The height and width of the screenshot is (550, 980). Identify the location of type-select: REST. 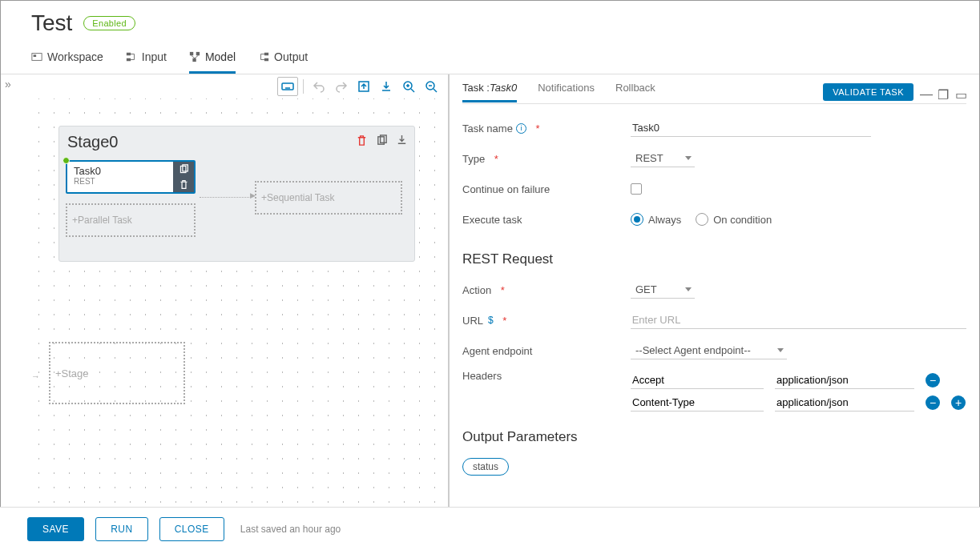
(663, 159).